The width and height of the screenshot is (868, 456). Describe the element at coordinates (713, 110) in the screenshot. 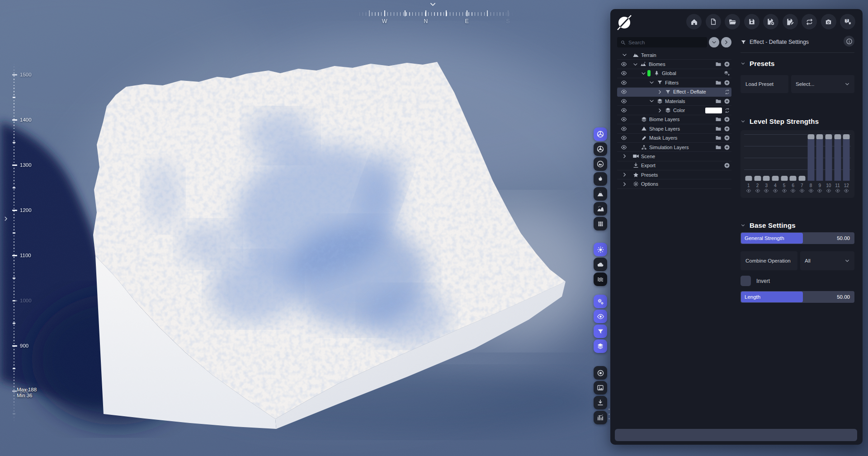

I see `color-swatch` at that location.